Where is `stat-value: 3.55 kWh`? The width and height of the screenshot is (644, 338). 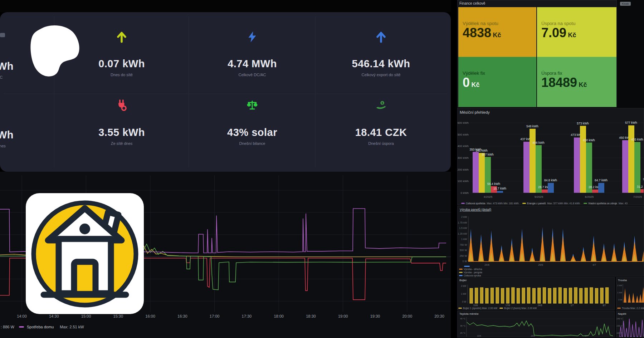
stat-value: 3.55 kWh is located at coordinates (122, 132).